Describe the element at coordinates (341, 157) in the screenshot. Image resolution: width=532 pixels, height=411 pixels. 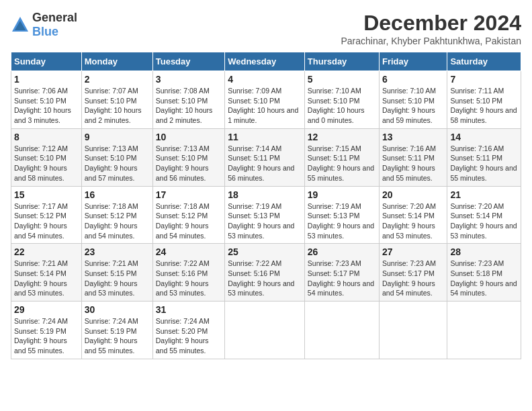
I see `calendar-cell: 12Sunrise: 7:15 AMSunset: 5:11 PMDayligh…` at that location.